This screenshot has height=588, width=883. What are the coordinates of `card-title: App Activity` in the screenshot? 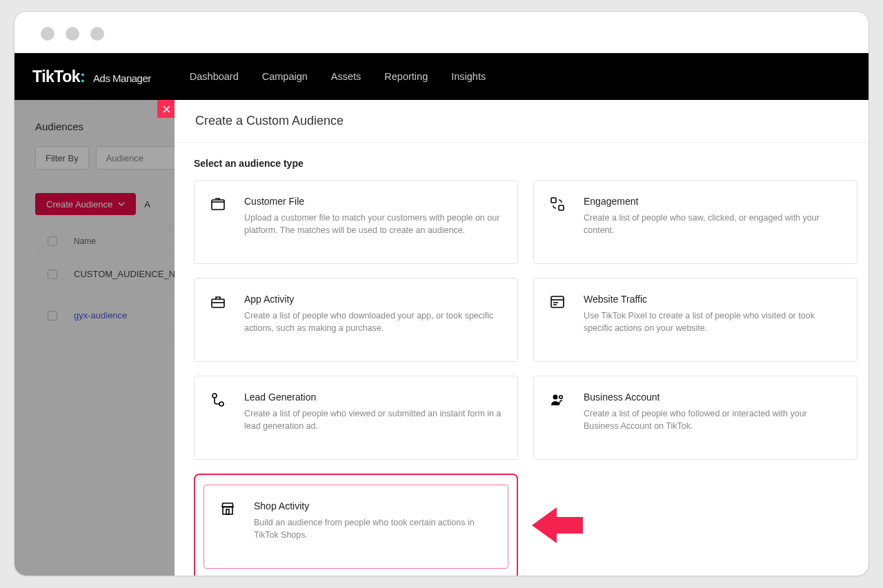 It's located at (374, 299).